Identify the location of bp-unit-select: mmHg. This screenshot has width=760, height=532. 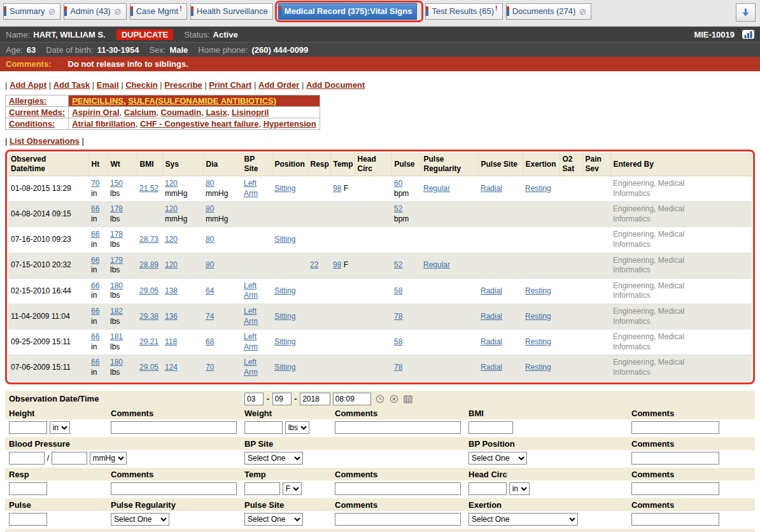
(108, 458).